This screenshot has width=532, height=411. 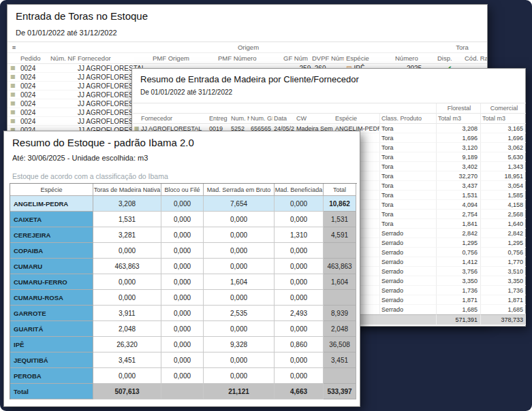 I want to click on species-cell-ip: IPÊ, so click(x=52, y=344).